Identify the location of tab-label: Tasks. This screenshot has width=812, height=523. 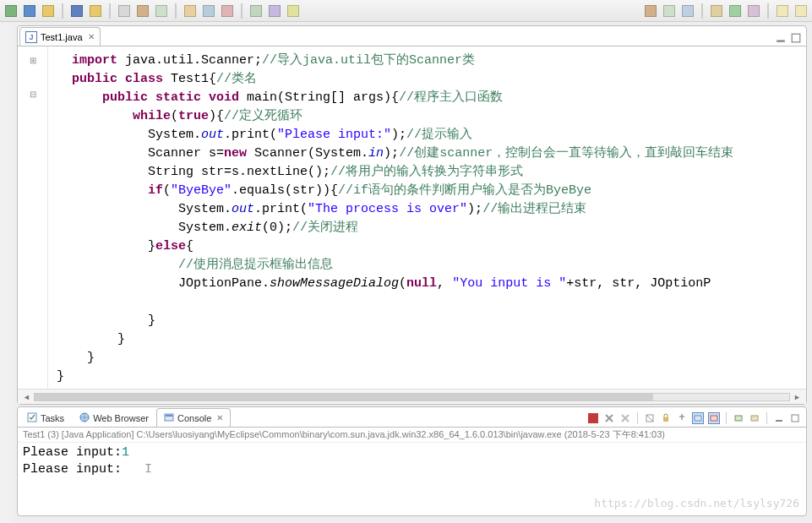
(52, 418).